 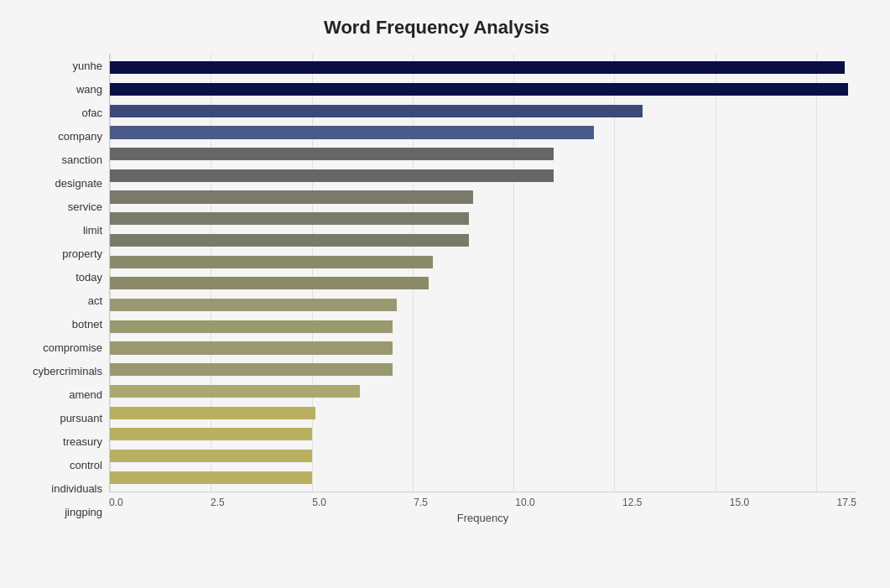 What do you see at coordinates (483, 434) in the screenshot?
I see `bar-row-control` at bounding box center [483, 434].